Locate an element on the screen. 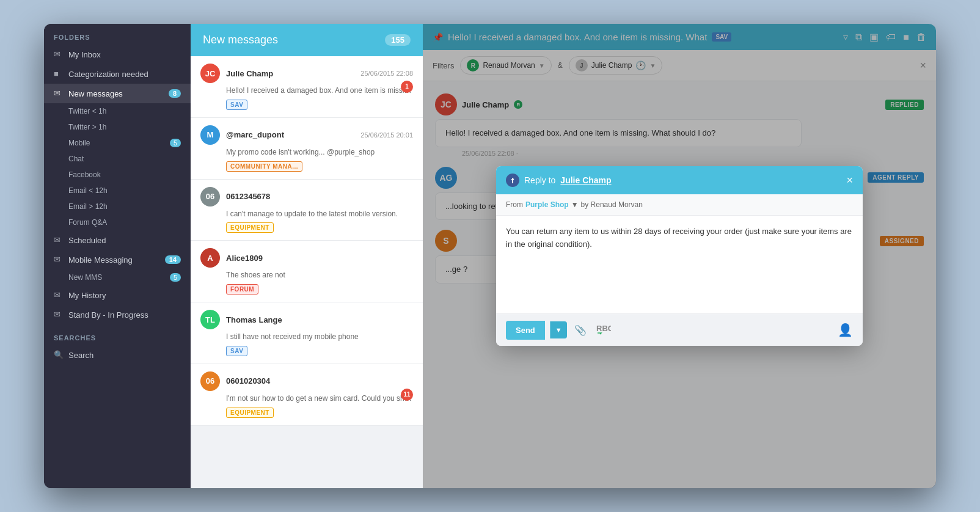  message-list-count: 155 is located at coordinates (398, 40).